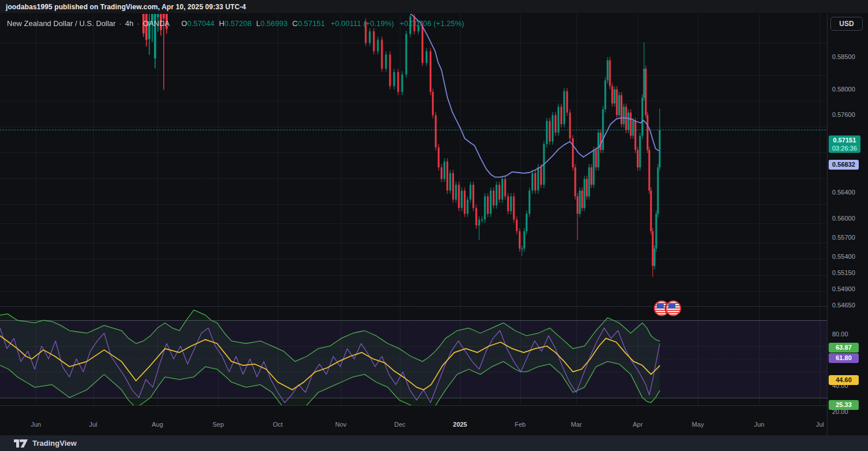 Image resolution: width=868 pixels, height=451 pixels. What do you see at coordinates (844, 89) in the screenshot?
I see `axis-tick-label: 0.58000` at bounding box center [844, 89].